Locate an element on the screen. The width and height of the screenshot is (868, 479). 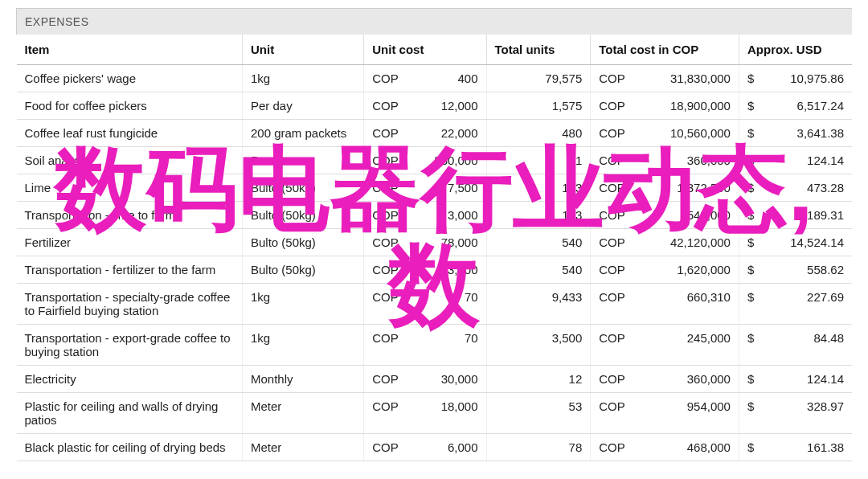
cell-totalcop-value: 660,310 is located at coordinates (687, 304).